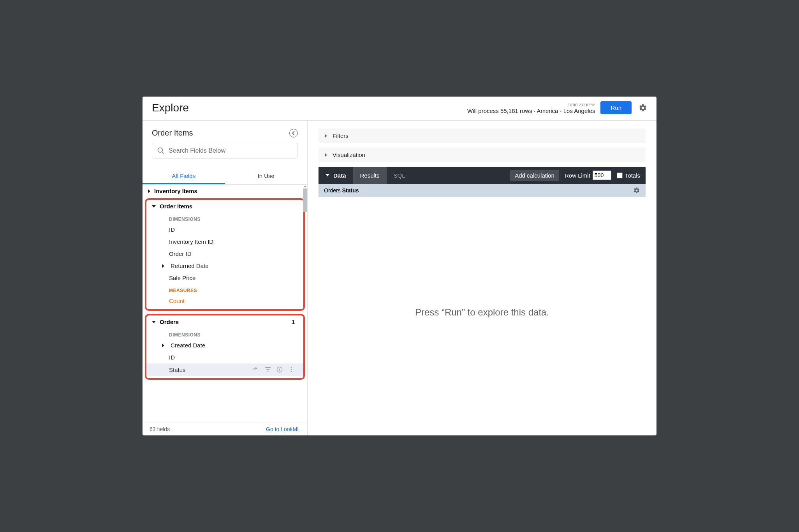 The height and width of the screenshot is (532, 799). I want to click on collapse-sidebar-button, so click(294, 133).